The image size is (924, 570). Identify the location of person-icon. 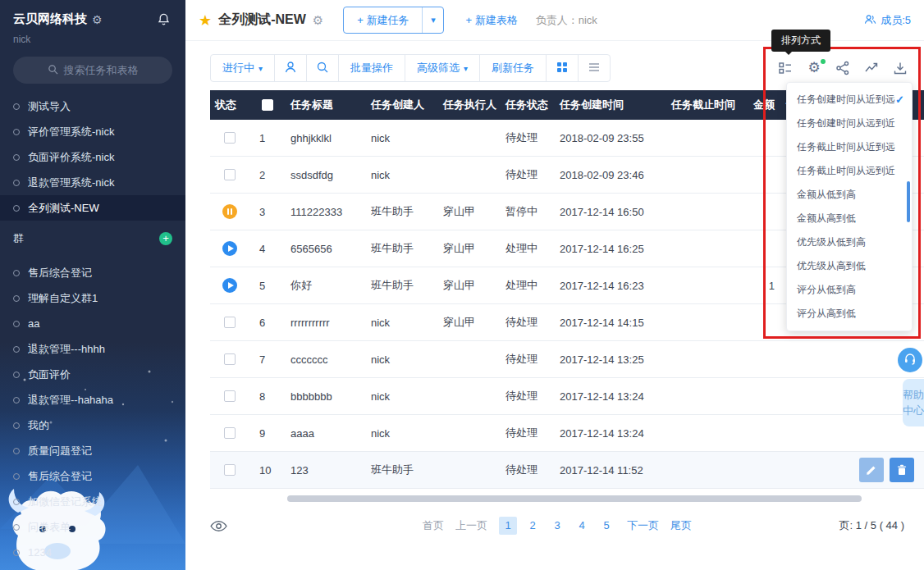
(290, 69).